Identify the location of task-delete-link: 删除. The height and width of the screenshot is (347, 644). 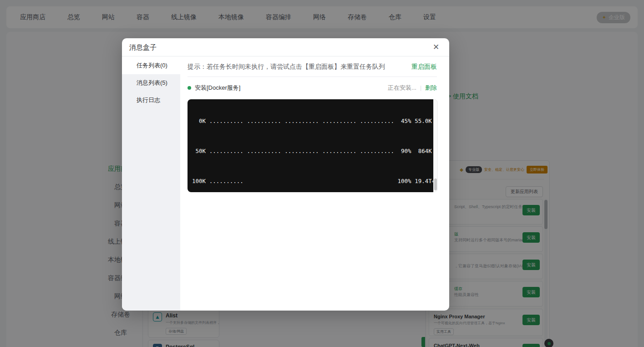
(431, 88).